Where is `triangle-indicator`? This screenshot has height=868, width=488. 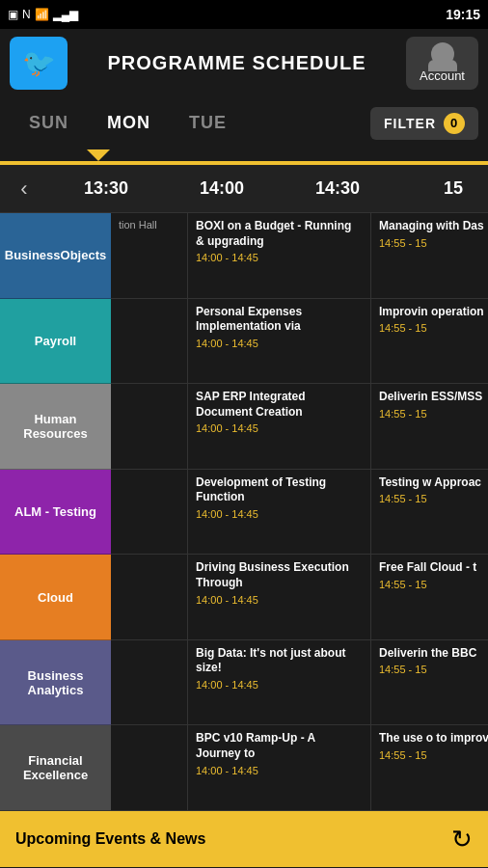 triangle-indicator is located at coordinates (98, 155).